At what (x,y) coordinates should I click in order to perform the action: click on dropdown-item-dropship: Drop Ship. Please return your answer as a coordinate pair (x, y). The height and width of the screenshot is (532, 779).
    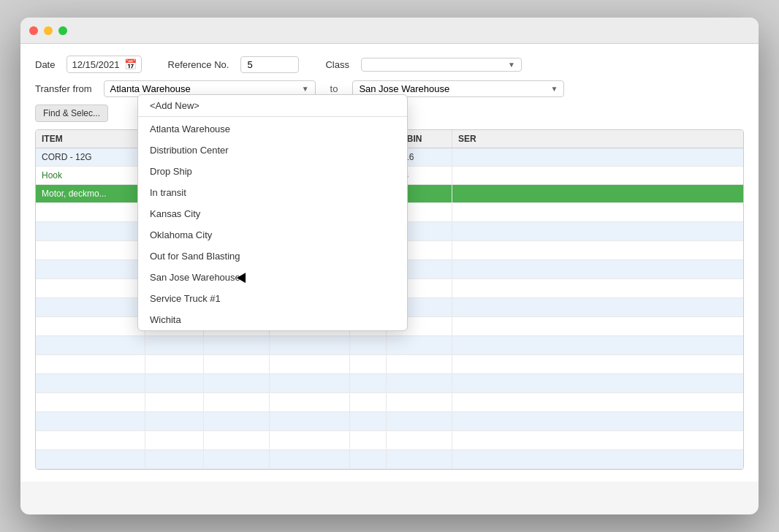
    Looking at the image, I should click on (273, 171).